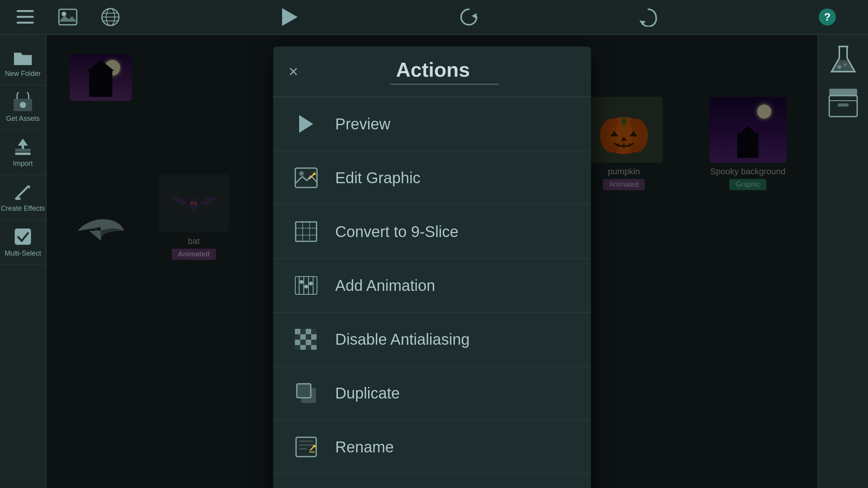  What do you see at coordinates (469, 17) in the screenshot?
I see `refresh-icon` at bounding box center [469, 17].